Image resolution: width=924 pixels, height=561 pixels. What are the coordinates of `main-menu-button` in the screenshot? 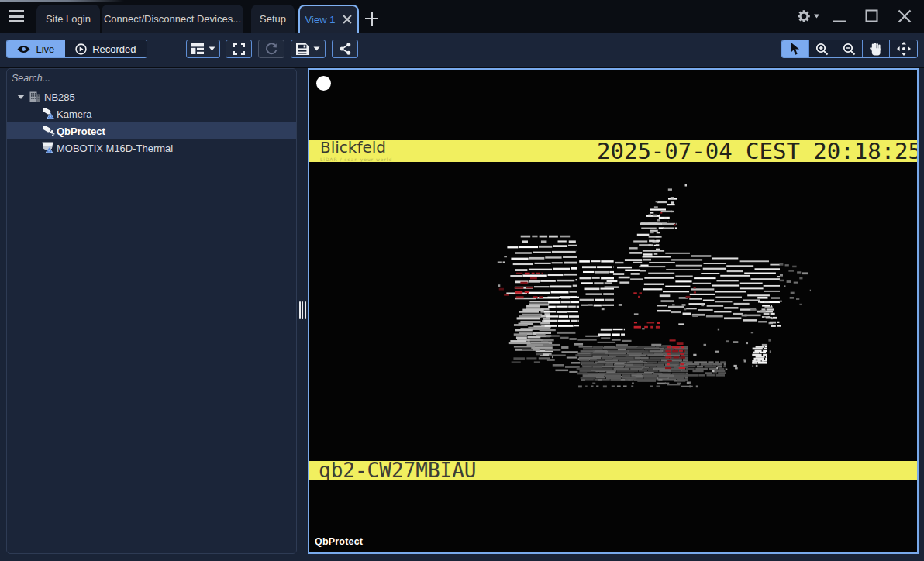 It's located at (17, 16).